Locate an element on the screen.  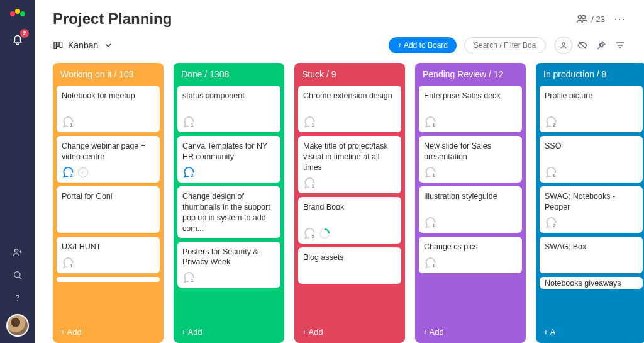
view-switcher: Kanban is located at coordinates (83, 45).